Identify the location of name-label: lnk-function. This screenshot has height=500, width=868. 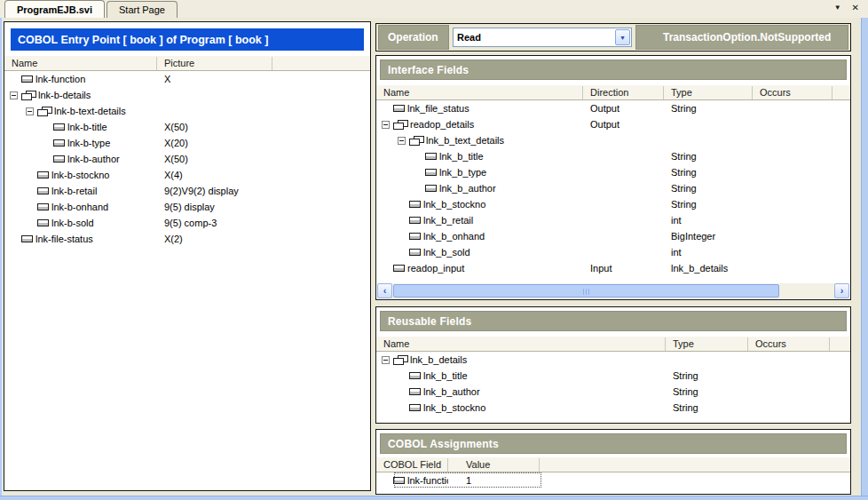
(60, 79).